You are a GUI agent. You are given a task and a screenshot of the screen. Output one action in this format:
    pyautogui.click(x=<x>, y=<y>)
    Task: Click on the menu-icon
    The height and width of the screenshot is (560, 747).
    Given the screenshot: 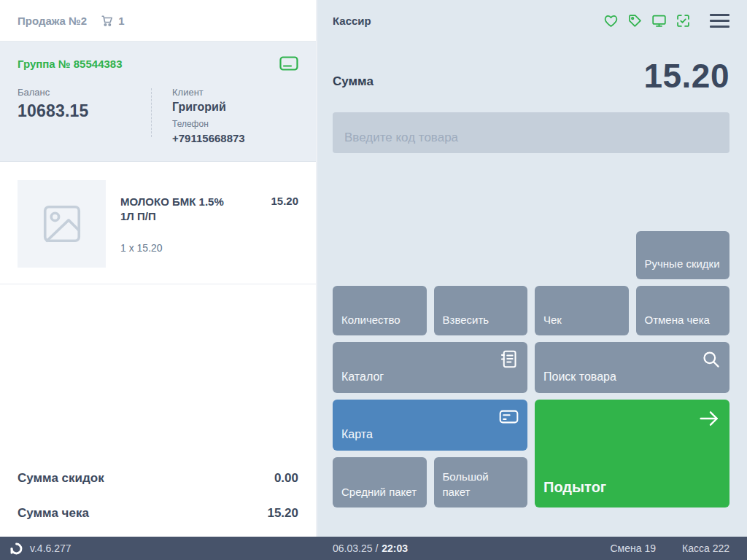 What is the action you would take?
    pyautogui.click(x=719, y=20)
    